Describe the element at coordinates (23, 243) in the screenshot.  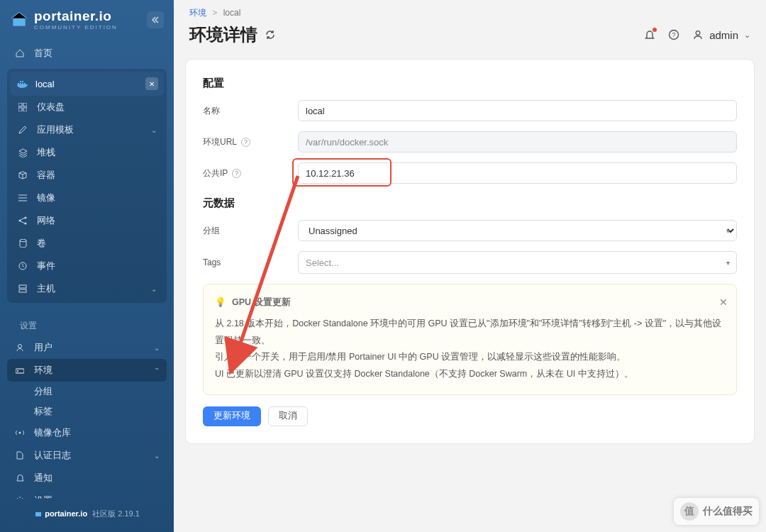
I see `database-icon` at that location.